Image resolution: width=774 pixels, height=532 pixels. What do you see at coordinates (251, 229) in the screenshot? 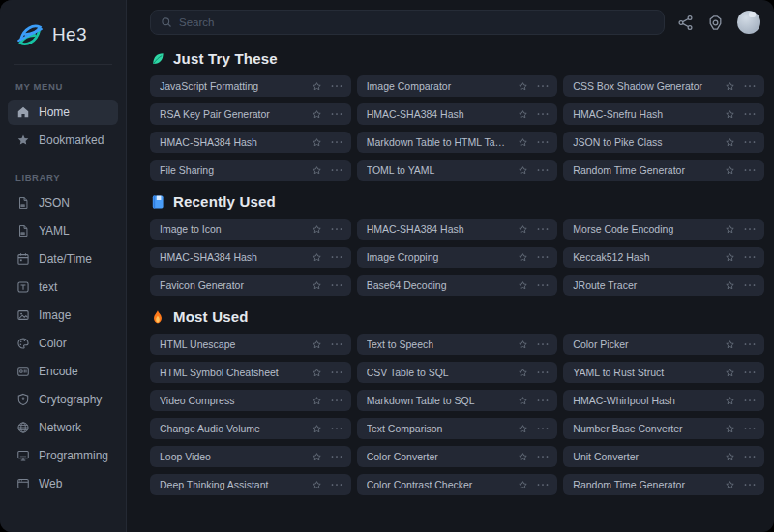
I see `tool-card-image-to-icon: Image to Icon` at bounding box center [251, 229].